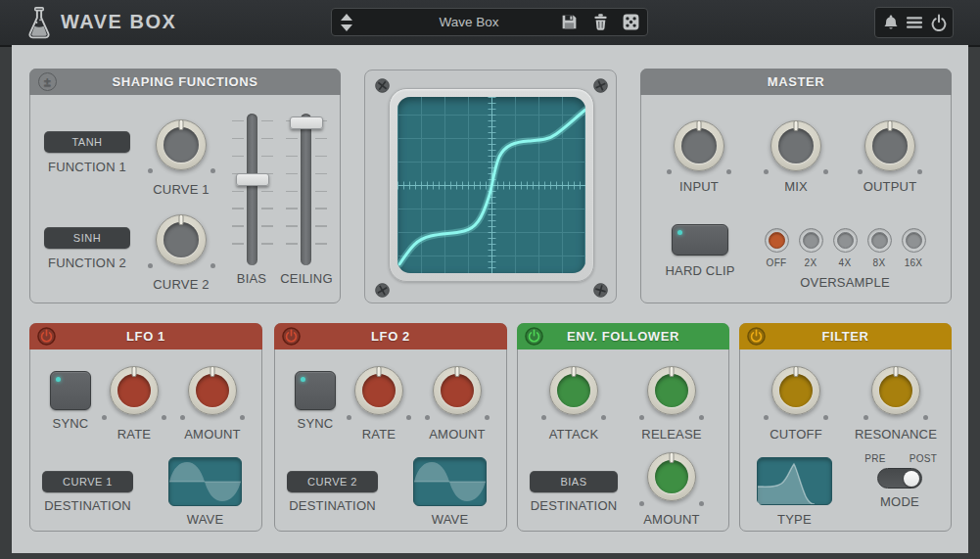 This screenshot has width=980, height=559. I want to click on sine-wave-icon, so click(206, 482).